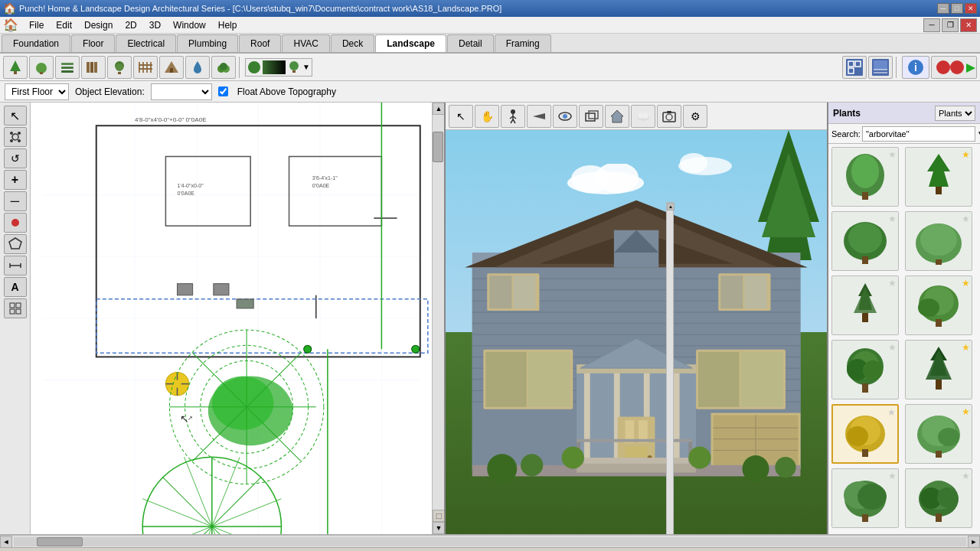 Image resolution: width=980 pixels, height=551 pixels. I want to click on plant-item-5: ★, so click(865, 305).